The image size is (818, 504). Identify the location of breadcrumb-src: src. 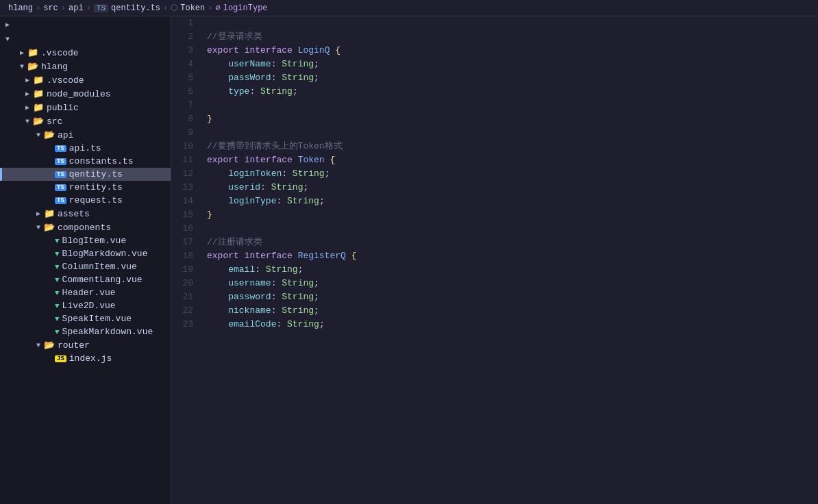
(51, 8).